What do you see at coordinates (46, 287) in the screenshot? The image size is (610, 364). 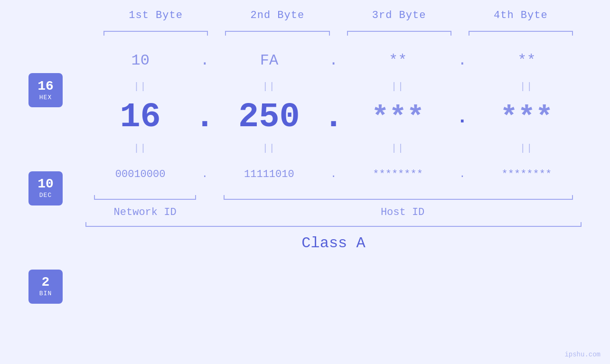 I see `bin-badge: 2 BIN` at bounding box center [46, 287].